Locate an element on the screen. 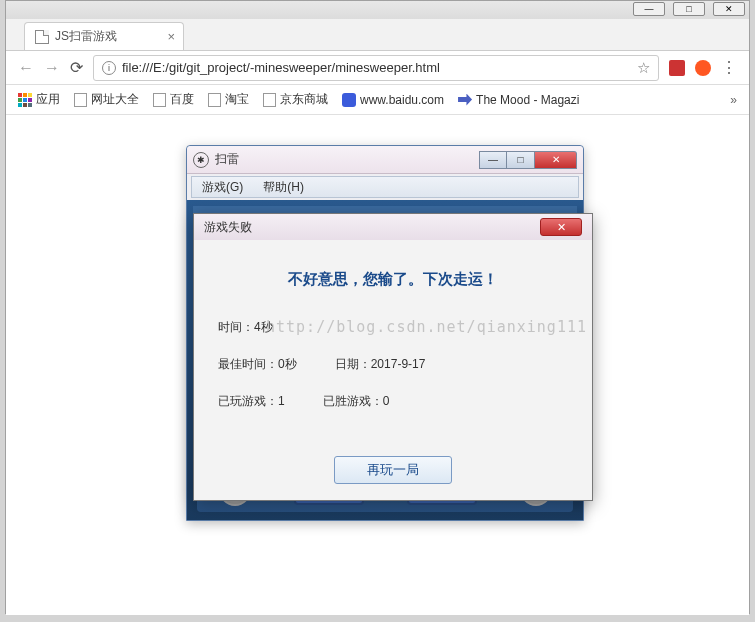 This screenshot has width=755, height=622. os-titlebar: — □ ✕ is located at coordinates (378, 10).